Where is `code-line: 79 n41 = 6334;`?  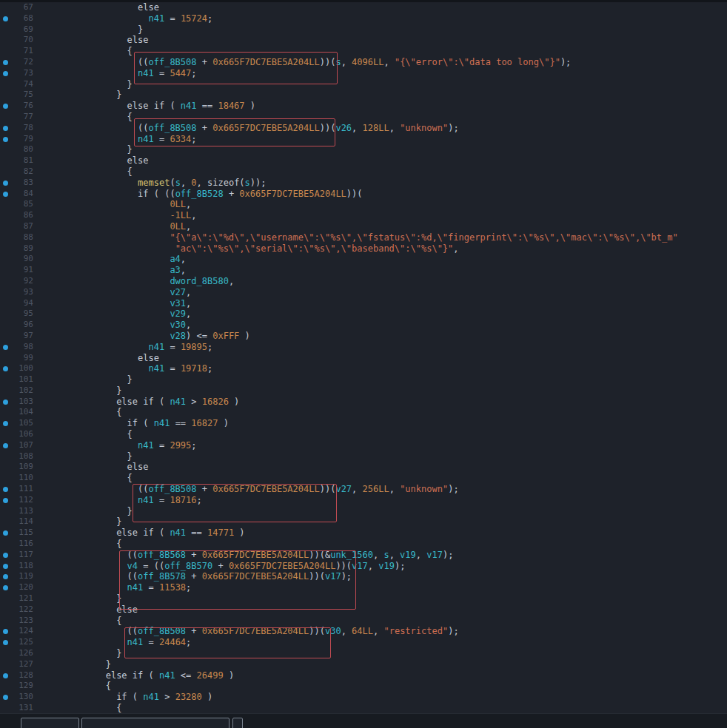 code-line: 79 n41 = 6334; is located at coordinates (364, 139).